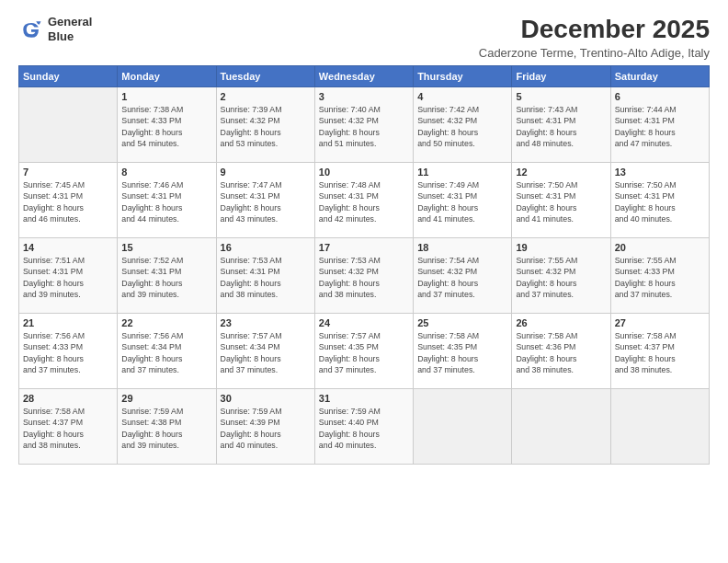 The height and width of the screenshot is (563, 728). What do you see at coordinates (166, 398) in the screenshot?
I see `day-number: 29` at bounding box center [166, 398].